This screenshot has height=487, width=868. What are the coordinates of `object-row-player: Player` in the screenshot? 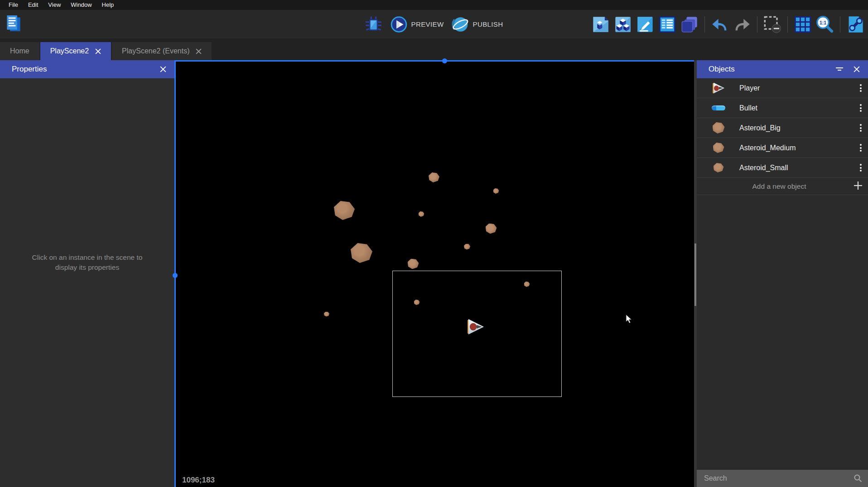 It's located at (782, 88).